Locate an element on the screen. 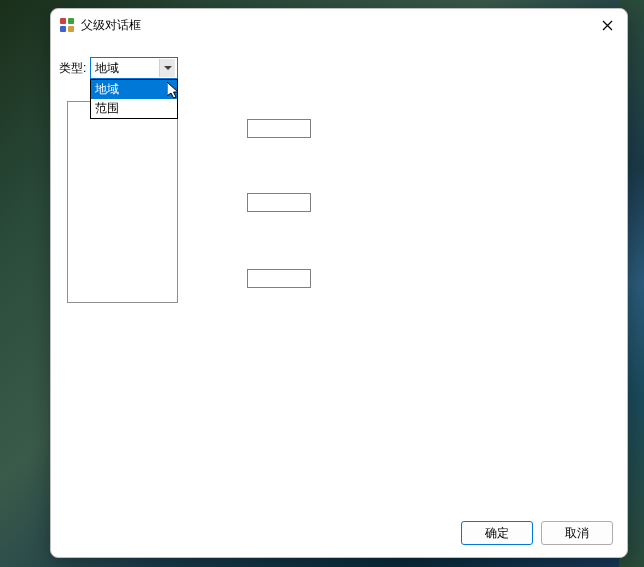 Image resolution: width=644 pixels, height=567 pixels. cancel-button: 取消 is located at coordinates (577, 533).